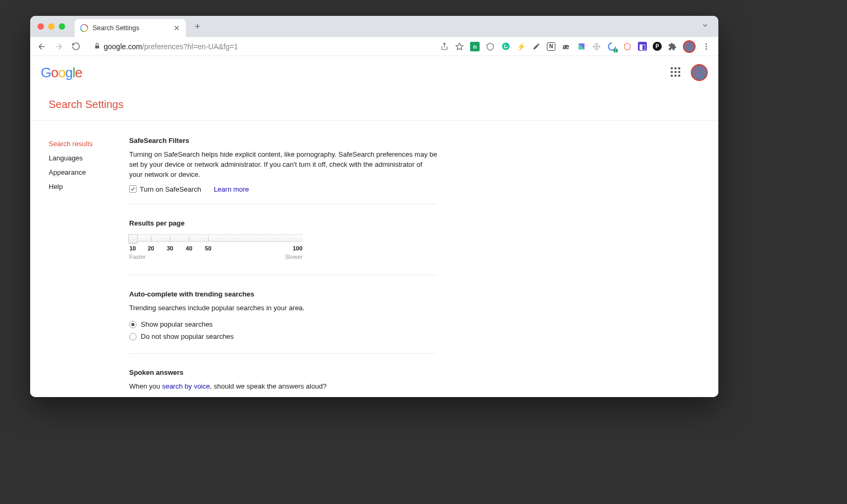 The width and height of the screenshot is (847, 504). Describe the element at coordinates (283, 322) in the screenshot. I see `section-autocomplete: Auto-complete with trending searches Tre…` at that location.